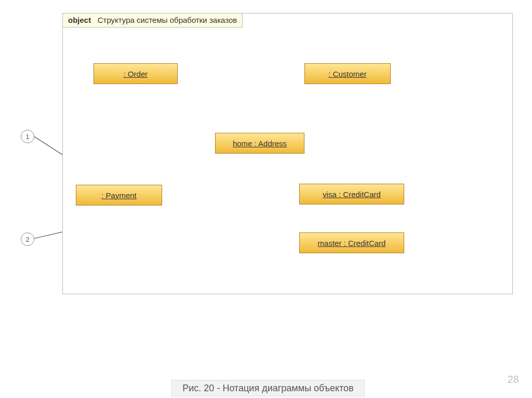 The image size is (532, 398). Describe the element at coordinates (28, 239) in the screenshot. I see `annotation-badge-2: 2` at that location.